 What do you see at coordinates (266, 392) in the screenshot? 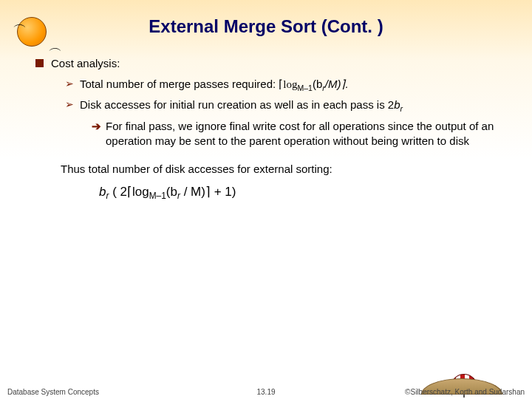
I see `slide-footer: Database System Concepts 13.19 ©Silbersc…` at bounding box center [266, 392].